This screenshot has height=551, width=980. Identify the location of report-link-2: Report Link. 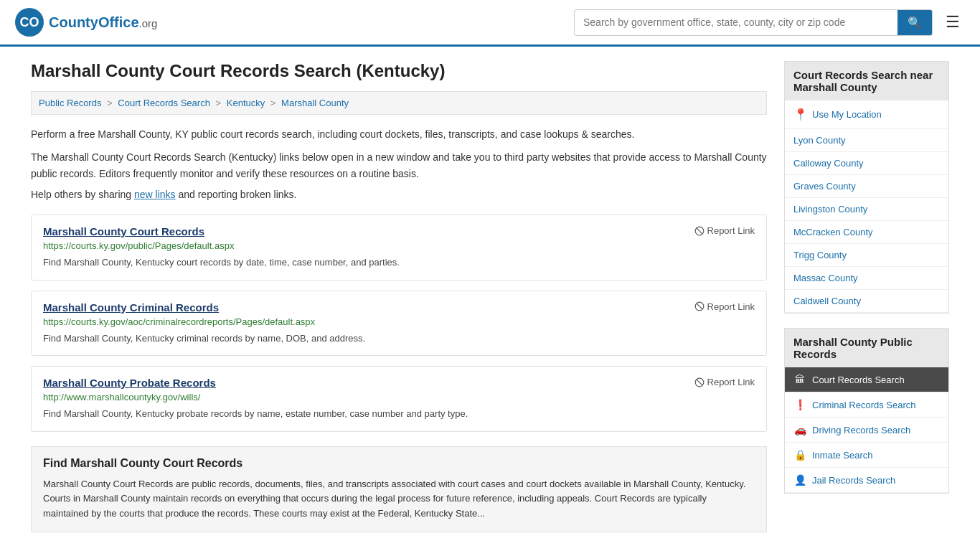
(725, 307).